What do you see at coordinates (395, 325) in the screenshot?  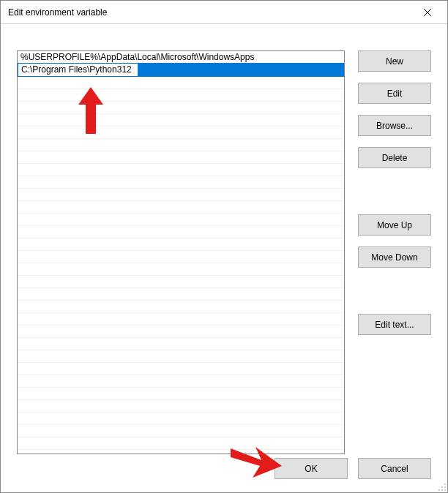 I see `edit-text-button: Edit text...` at bounding box center [395, 325].